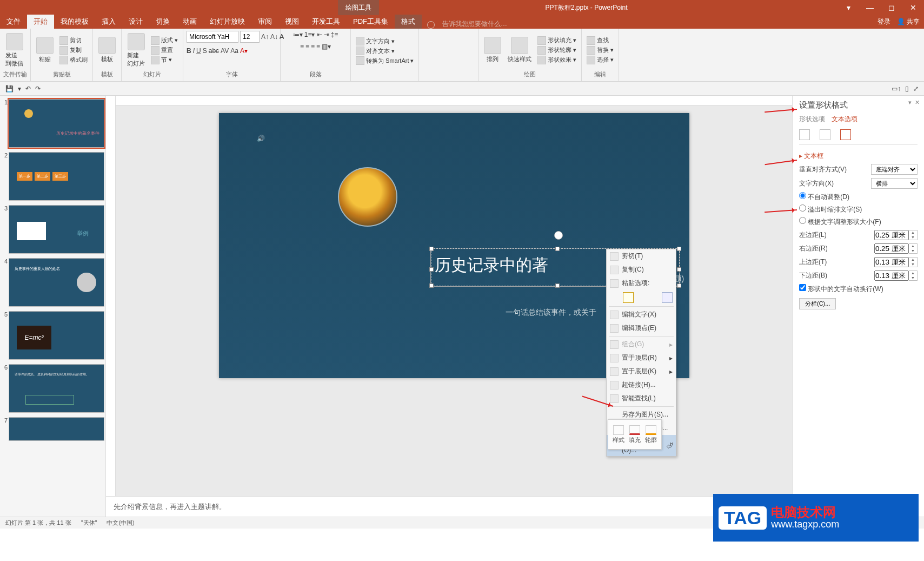  What do you see at coordinates (194, 51) in the screenshot?
I see `italic-button: I` at bounding box center [194, 51].